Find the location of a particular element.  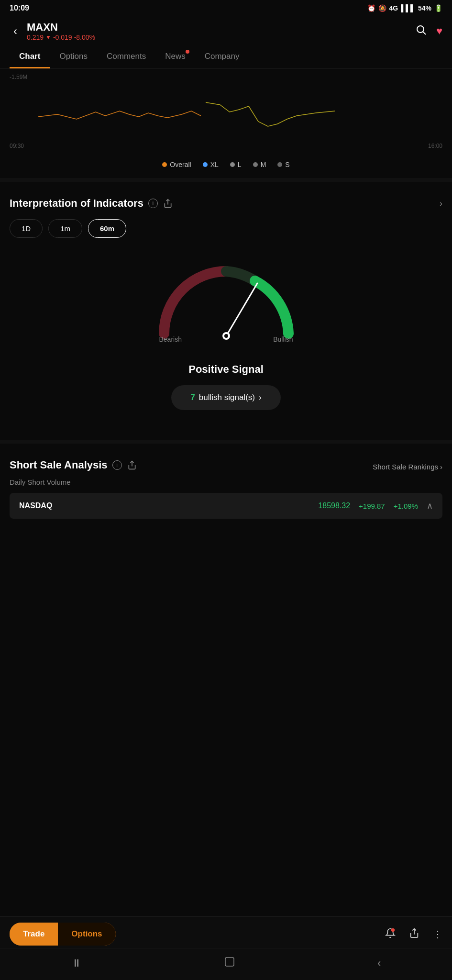

trade-options-group: Trade Options is located at coordinates (63, 934).